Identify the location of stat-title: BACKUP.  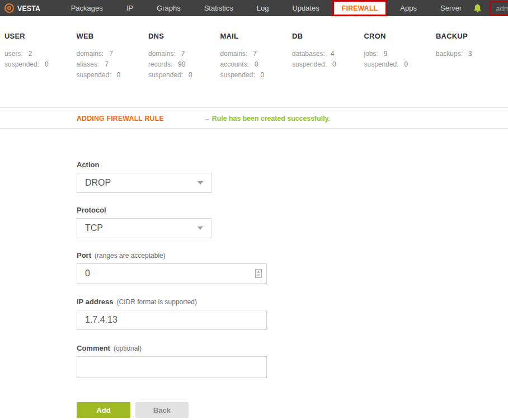
(472, 36).